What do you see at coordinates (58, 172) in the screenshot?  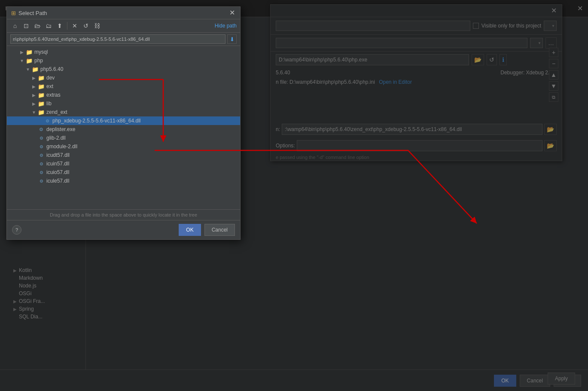 I see `tree-item-label: icuio57.dll` at bounding box center [58, 172].